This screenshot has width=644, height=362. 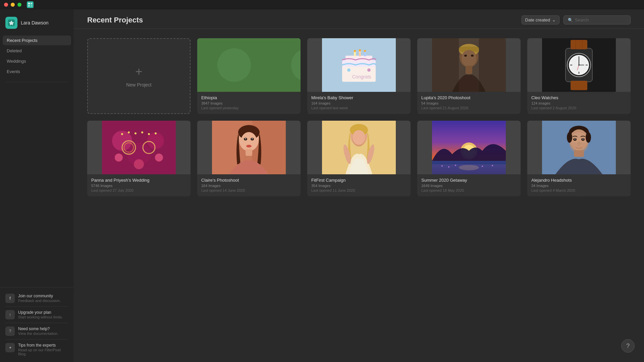 I want to click on project-count: 54 Images, so click(x=469, y=103).